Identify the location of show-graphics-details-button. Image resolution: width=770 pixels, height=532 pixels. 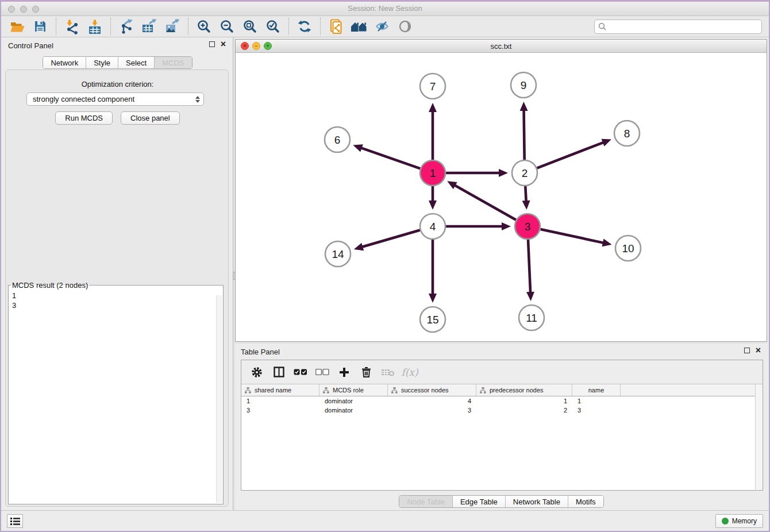
(405, 26).